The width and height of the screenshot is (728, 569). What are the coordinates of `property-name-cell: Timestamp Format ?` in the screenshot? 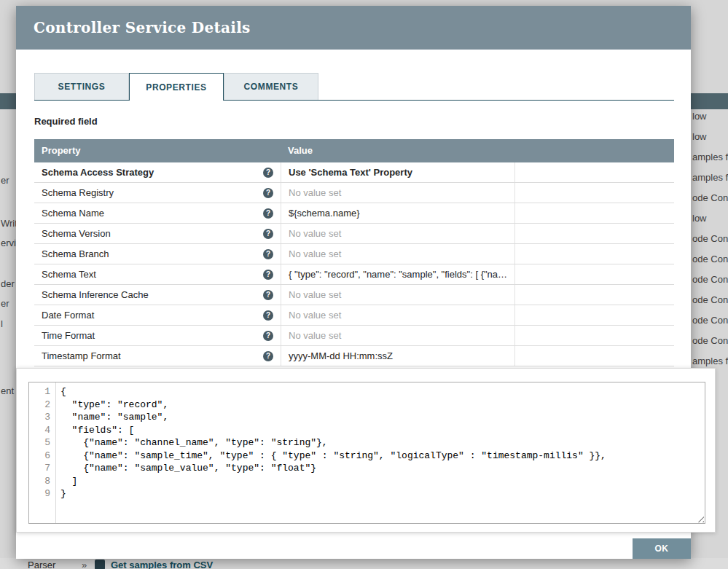 It's located at (157, 356).